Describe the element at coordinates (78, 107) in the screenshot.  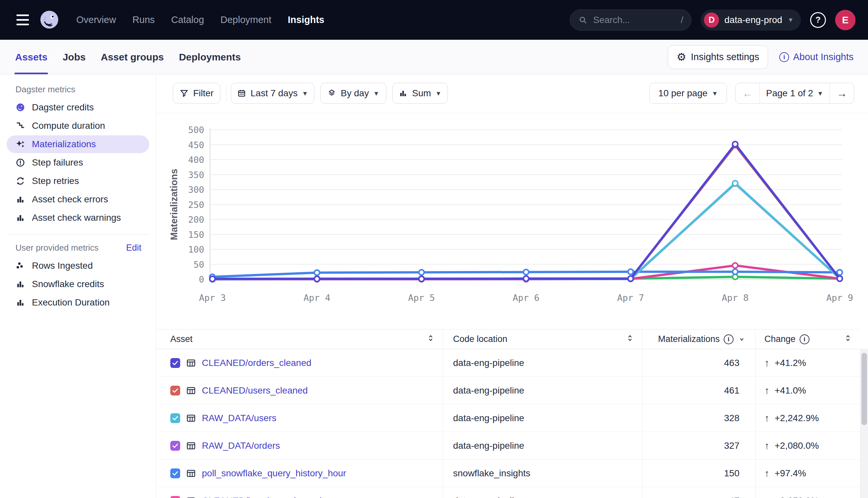
I see `sidebar-item-dagster-credits: Dagster credits` at that location.